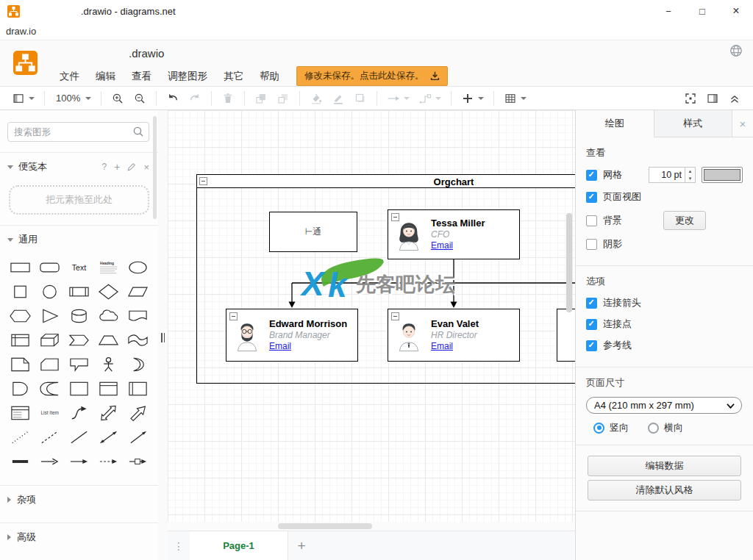  Describe the element at coordinates (667, 175) in the screenshot. I see `grid-size-input` at that location.